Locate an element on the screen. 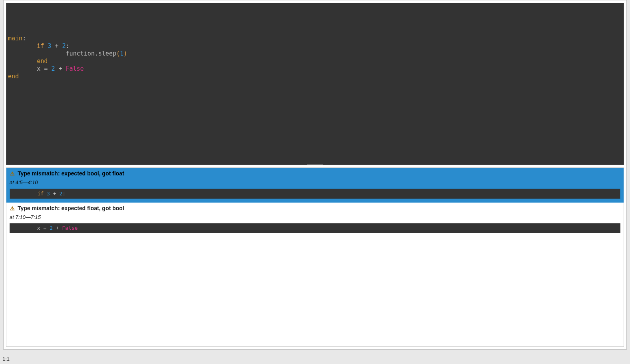  problem-location: at 4:5—4:10 is located at coordinates (315, 183).